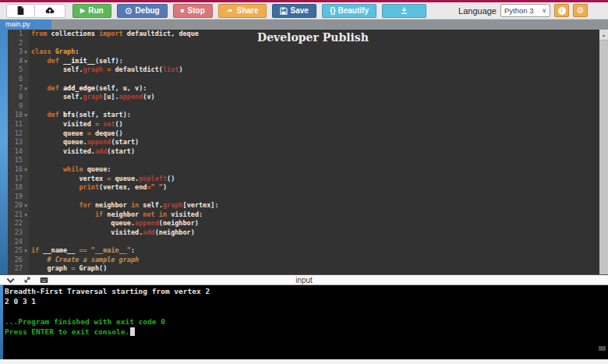 The height and width of the screenshot is (364, 608). What do you see at coordinates (315, 70) in the screenshot?
I see `code-line: self.graph = defaultdict(list)` at bounding box center [315, 70].